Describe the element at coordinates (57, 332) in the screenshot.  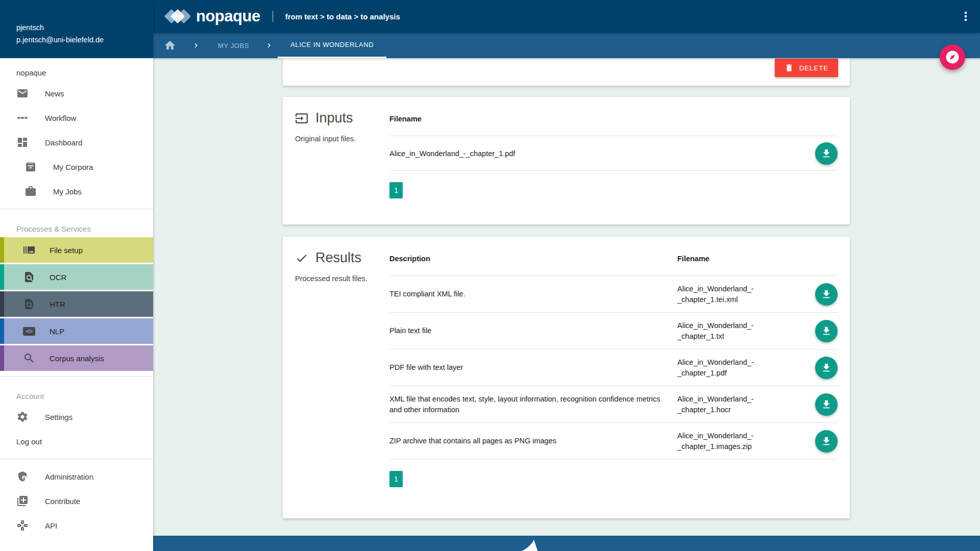
I see `sidebar-item-label: NLP` at that location.